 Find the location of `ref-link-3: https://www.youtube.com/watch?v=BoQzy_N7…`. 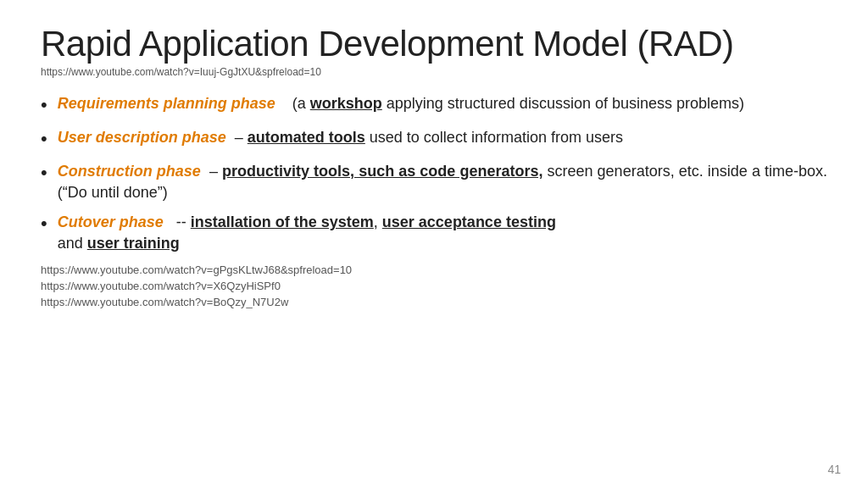

ref-link-3: https://www.youtube.com/watch?v=BoQzy_N7… is located at coordinates (434, 302).